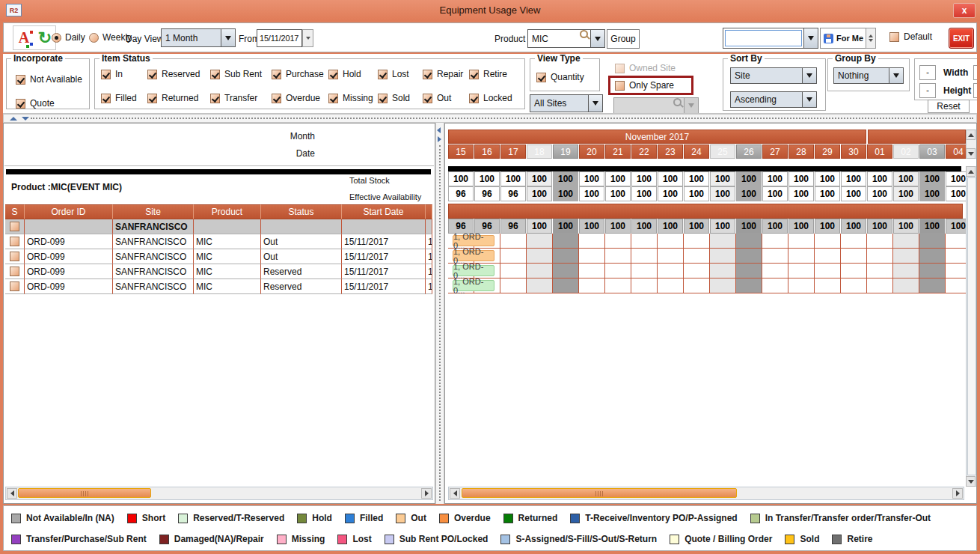 This screenshot has width=980, height=554. Describe the element at coordinates (301, 212) in the screenshot. I see `column-header-status: Status` at that location.